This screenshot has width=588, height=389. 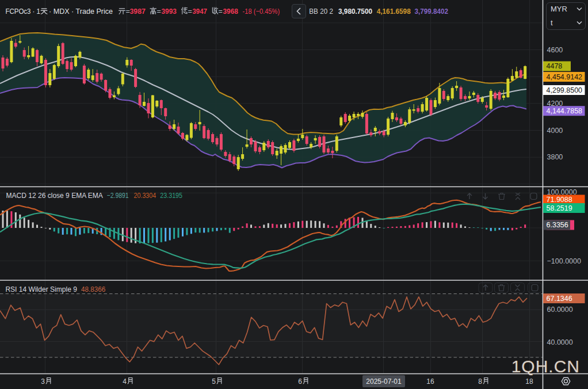 I want to click on svg-text: 4,299.8500, so click(x=565, y=90).